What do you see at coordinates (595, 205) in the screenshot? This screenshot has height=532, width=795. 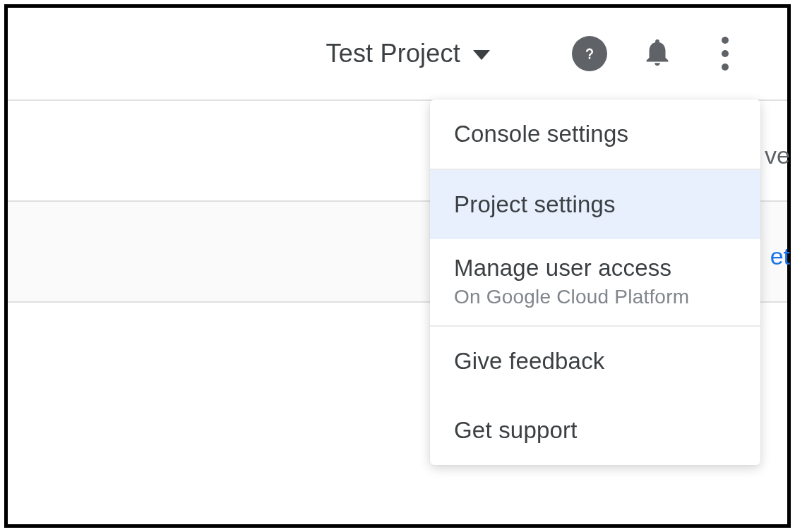 I see `menu-item-project-settings: Project settings` at bounding box center [595, 205].